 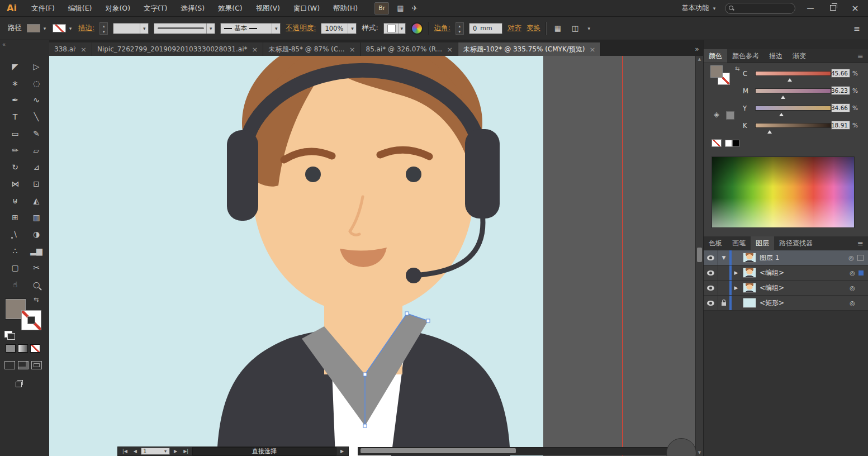 I want to click on gradient-tool: ▥, so click(x=36, y=217).